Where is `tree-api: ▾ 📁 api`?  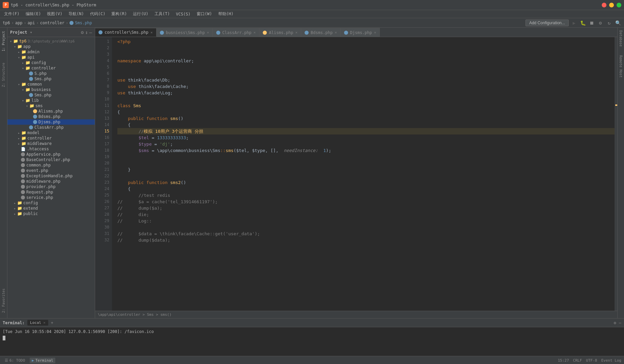 tree-api: ▾ 📁 api is located at coordinates (51, 57).